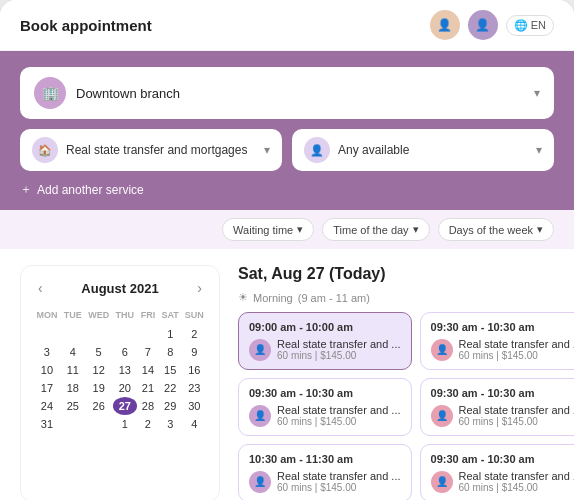  What do you see at coordinates (86, 26) in the screenshot?
I see `page-title: Book appointment` at bounding box center [86, 26].